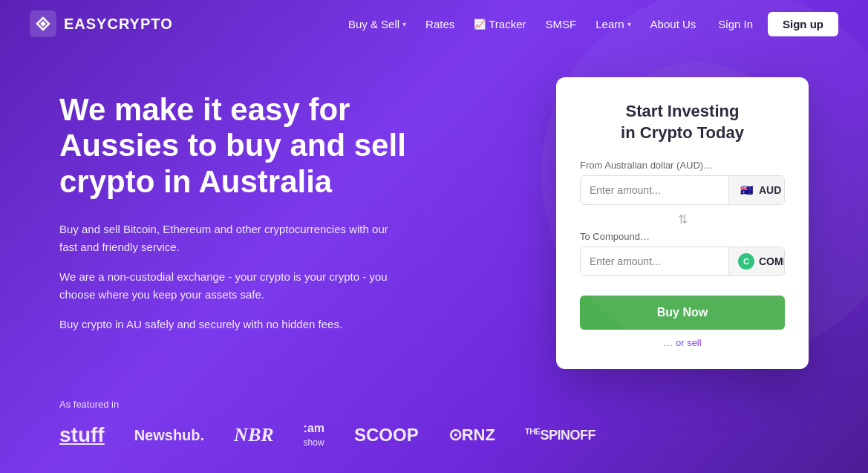  Describe the element at coordinates (500, 24) in the screenshot. I see `nav-tracker: 📈 Tracker` at that location.